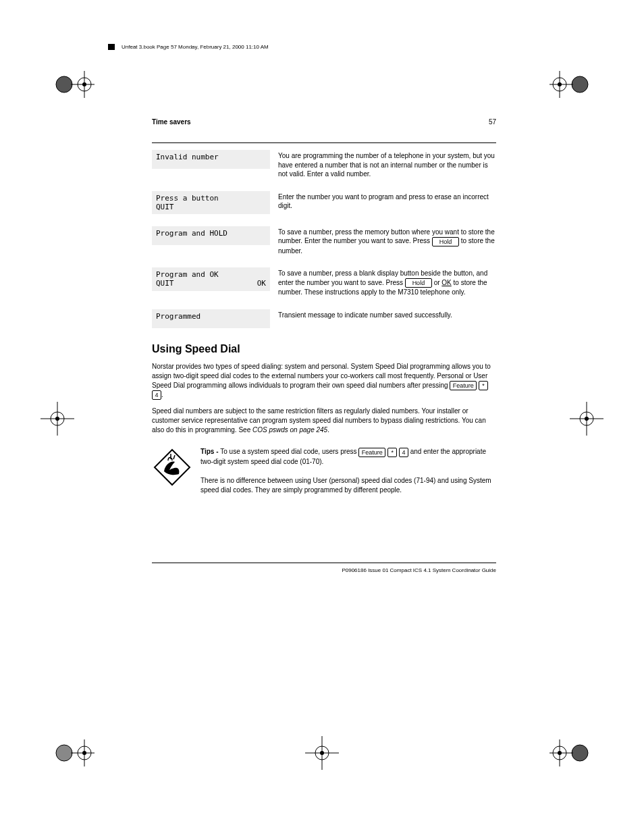 Image resolution: width=644 pixels, height=834 pixels. What do you see at coordinates (74, 84) in the screenshot?
I see `reg-mark-top-left` at bounding box center [74, 84].